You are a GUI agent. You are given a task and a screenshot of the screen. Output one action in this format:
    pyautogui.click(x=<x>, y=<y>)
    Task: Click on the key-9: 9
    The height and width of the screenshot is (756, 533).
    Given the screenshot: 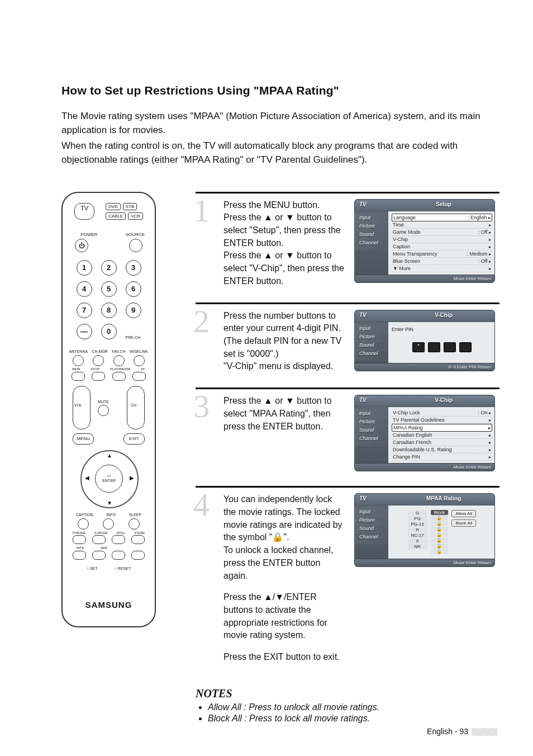 What is the action you would take?
    pyautogui.click(x=134, y=310)
    